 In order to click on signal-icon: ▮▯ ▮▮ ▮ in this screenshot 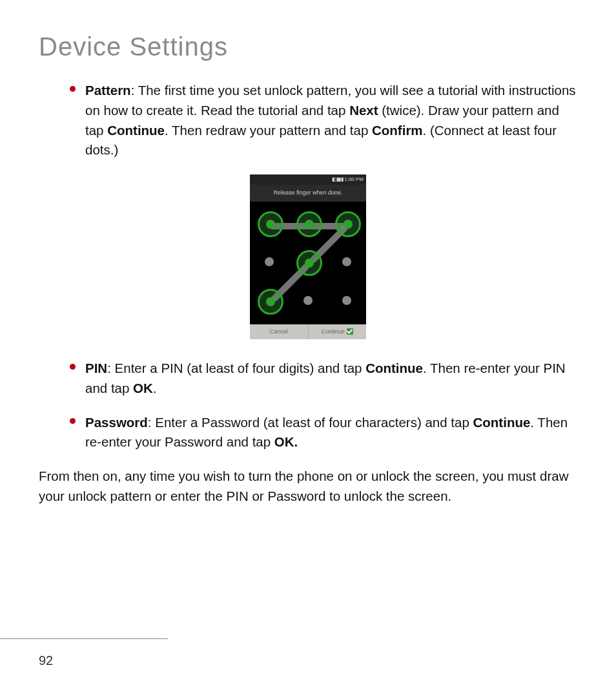, I will do `click(337, 180)`.